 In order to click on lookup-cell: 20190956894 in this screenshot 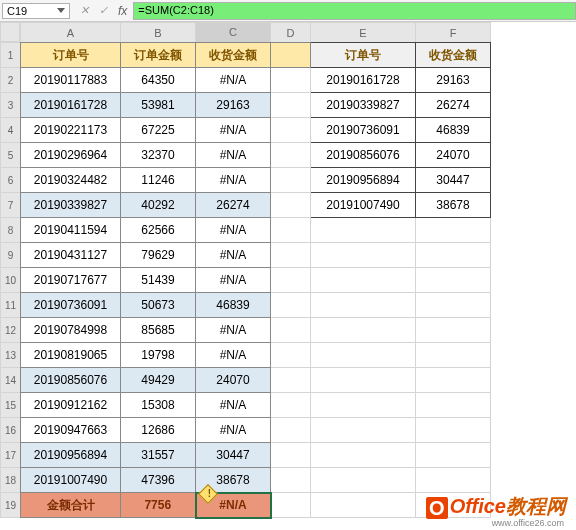, I will do `click(364, 180)`.